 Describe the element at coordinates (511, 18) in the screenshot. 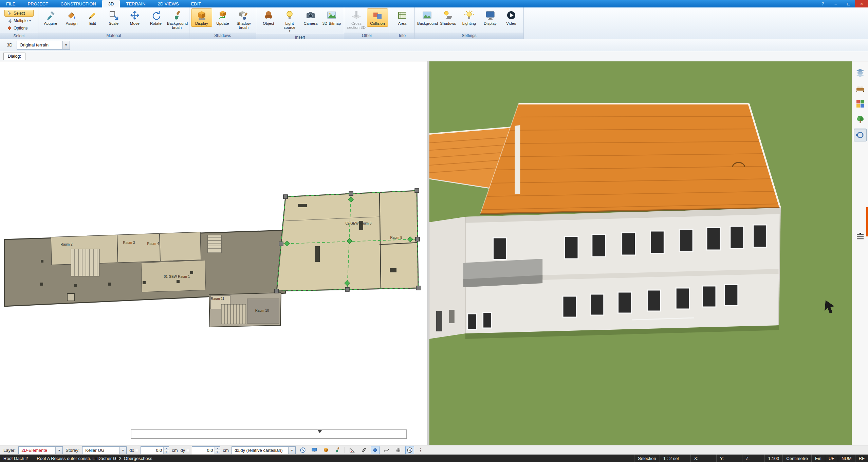

I see `video-button: Video` at that location.